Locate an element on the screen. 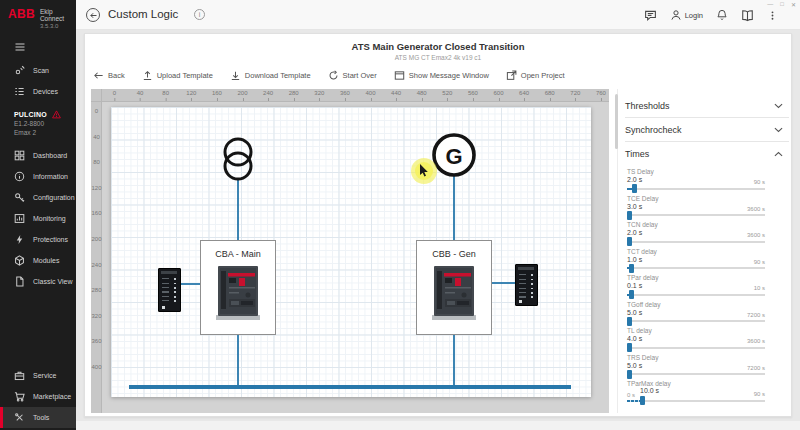 This screenshot has width=800, height=430. breaker-node-cbb: CBB - Gen is located at coordinates (454, 288).